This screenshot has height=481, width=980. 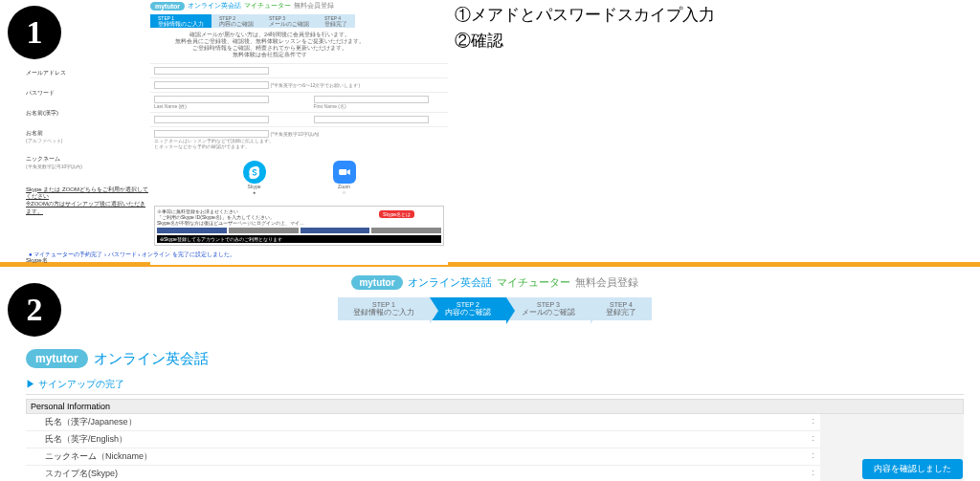 What do you see at coordinates (220, 106) in the screenshot?
I see `lastname-hint: Last Name (姓)` at bounding box center [220, 106].